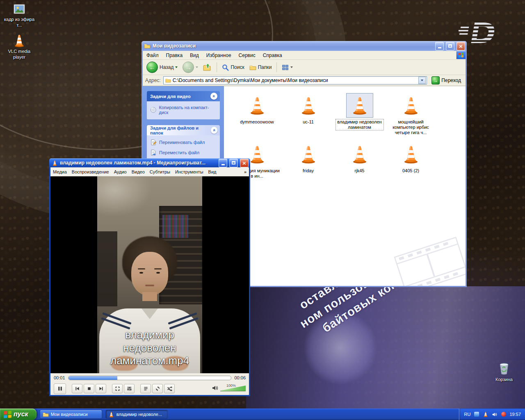  Describe the element at coordinates (422, 80) in the screenshot. I see `address-dropdown-button` at that location.